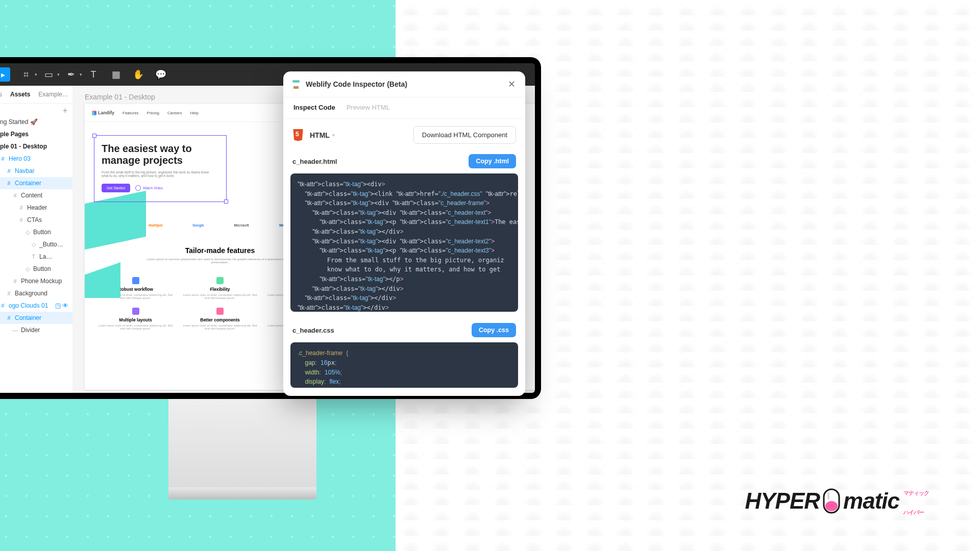  Describe the element at coordinates (36, 159) in the screenshot. I see `layer-item: #Hero 03` at that location.